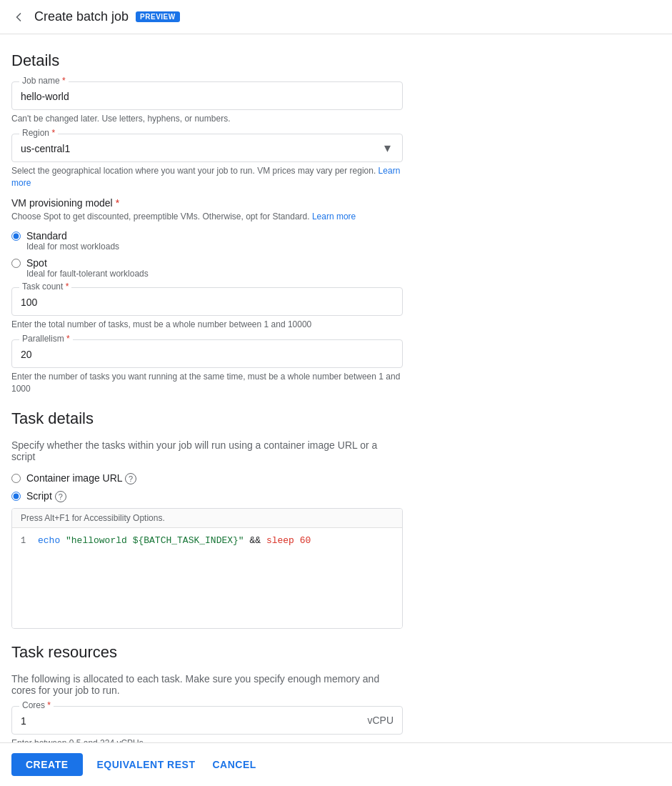 The image size is (672, 786). What do you see at coordinates (81, 479) in the screenshot?
I see `radio-container-image-label: Container image URL ?` at bounding box center [81, 479].